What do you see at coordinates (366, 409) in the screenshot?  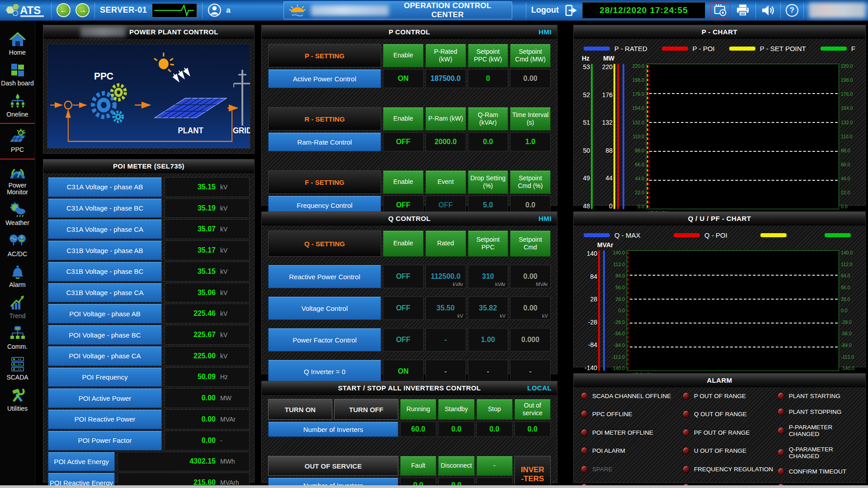 I see `turn-off-button: TURN OFF` at bounding box center [366, 409].